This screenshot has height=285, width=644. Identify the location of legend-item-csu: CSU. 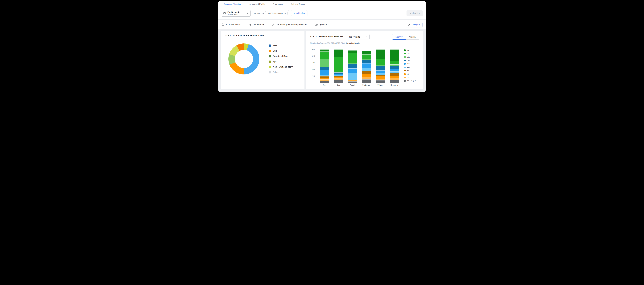
(412, 54).